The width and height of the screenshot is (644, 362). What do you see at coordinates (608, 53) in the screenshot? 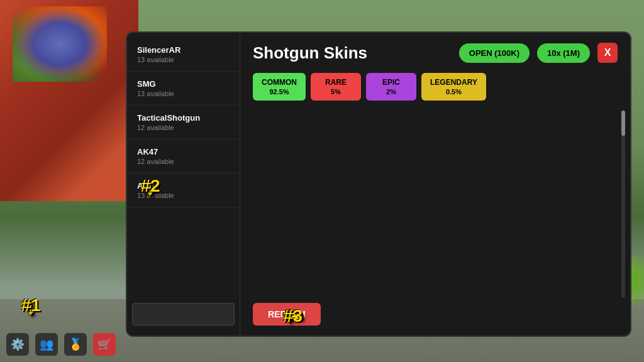
I see `close-button: X` at bounding box center [608, 53].